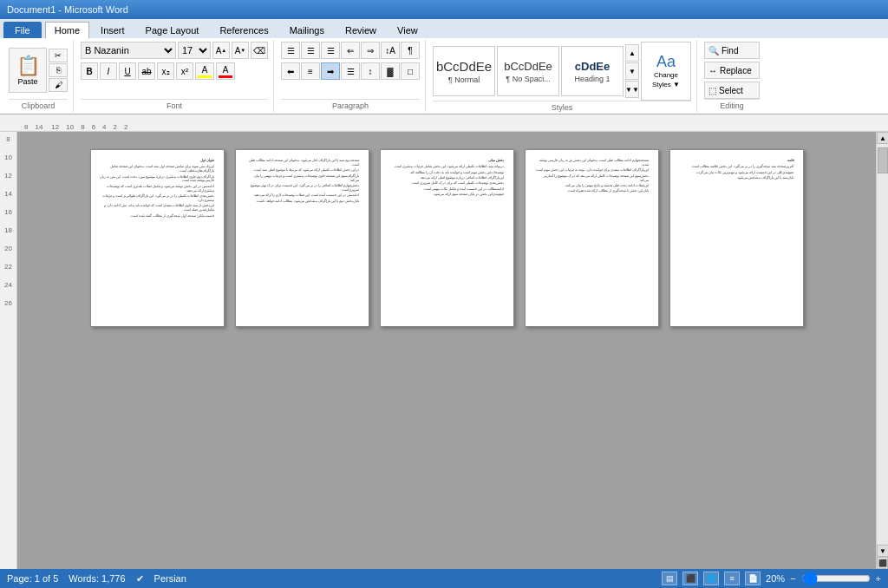 The width and height of the screenshot is (888, 588). Describe the element at coordinates (591, 238) in the screenshot. I see `page-4: صفحه چهارم ادامه مطالب قبلی است. محتوای …` at that location.